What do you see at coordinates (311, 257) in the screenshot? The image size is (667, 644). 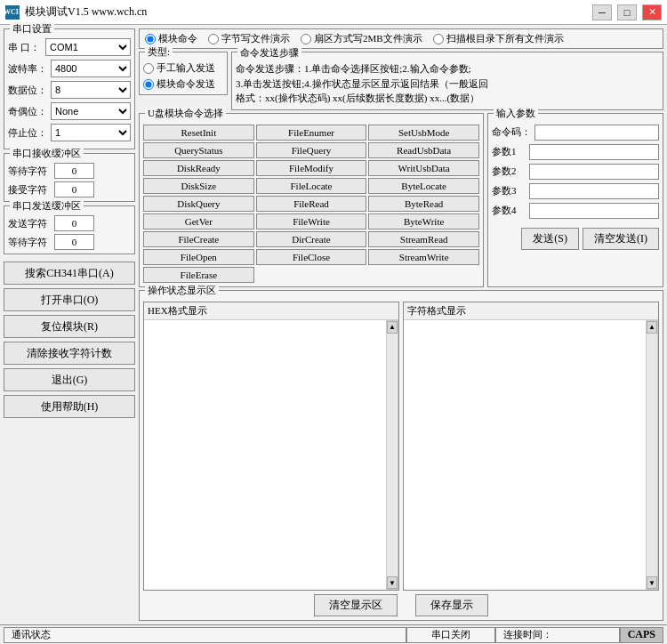 I see `udisk-cmd-btn-22: FileClose` at bounding box center [311, 257].